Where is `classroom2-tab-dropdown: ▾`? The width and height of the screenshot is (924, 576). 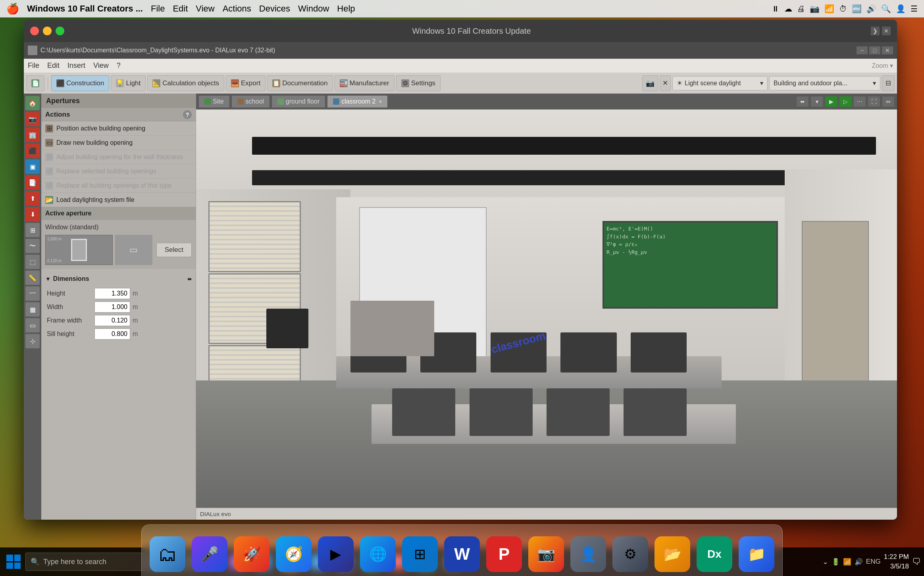
classroom2-tab-dropdown: ▾ is located at coordinates (380, 102).